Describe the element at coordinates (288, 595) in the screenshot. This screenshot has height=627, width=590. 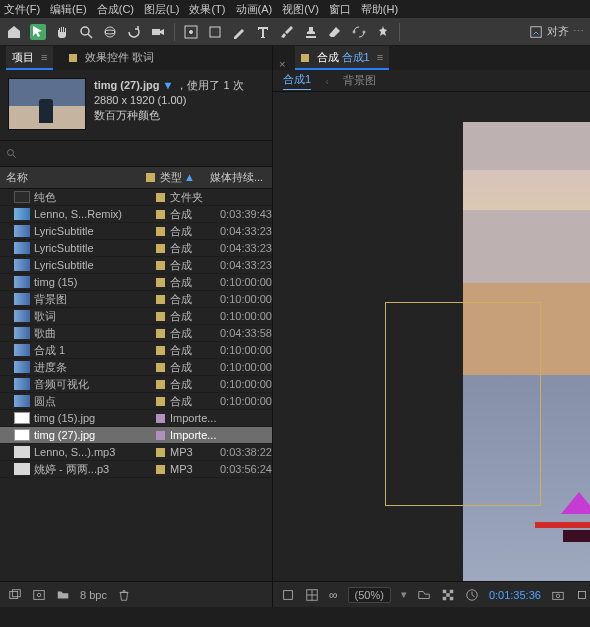
I see `magnify-icon` at that location.